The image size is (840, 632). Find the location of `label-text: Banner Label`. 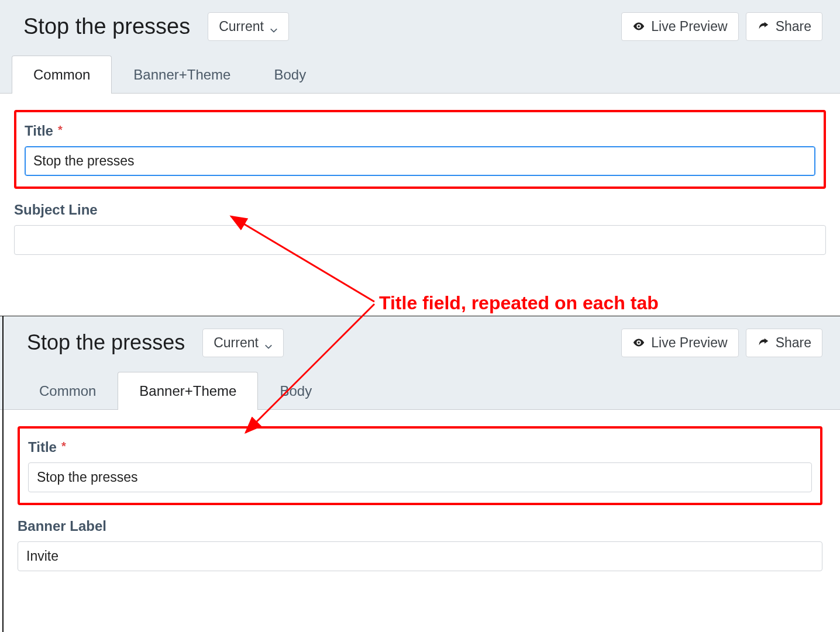

label-text: Banner Label is located at coordinates (62, 526).